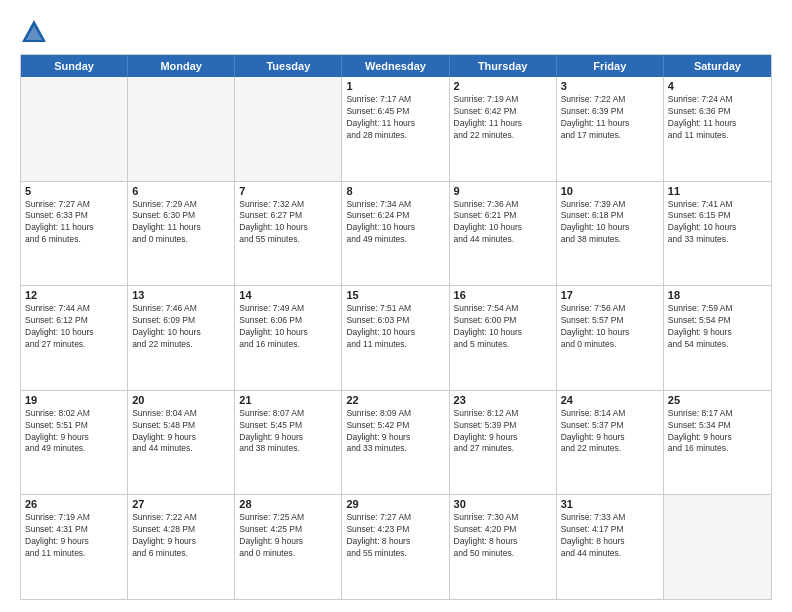 This screenshot has width=792, height=612. Describe the element at coordinates (395, 295) in the screenshot. I see `day-number: 15` at that location.